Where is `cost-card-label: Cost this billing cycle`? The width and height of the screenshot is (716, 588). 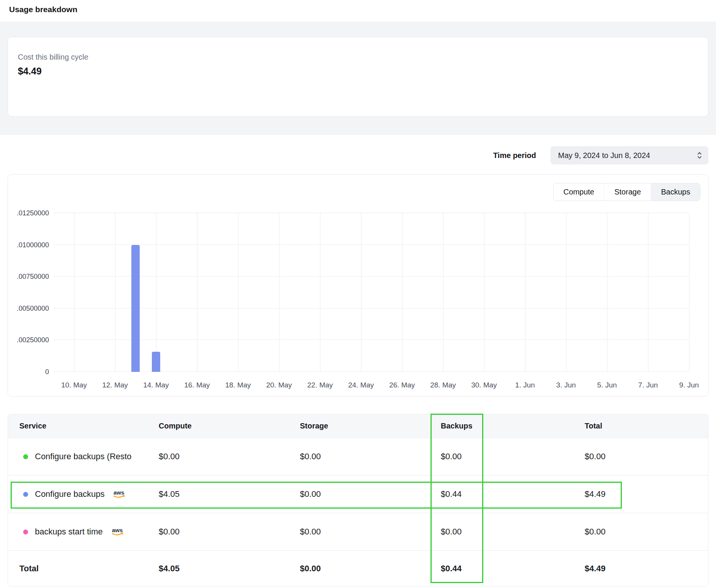
cost-card-label: Cost this billing cycle is located at coordinates (358, 57).